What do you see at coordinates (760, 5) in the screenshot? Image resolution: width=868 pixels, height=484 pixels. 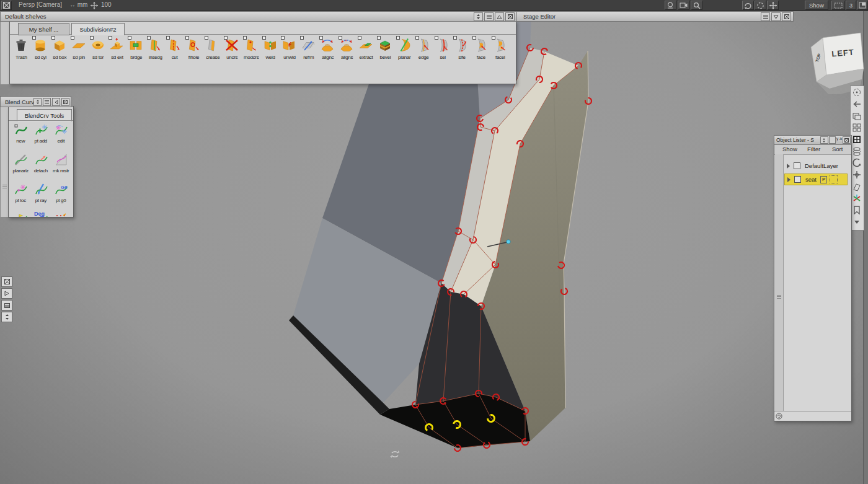 I see `track-icon` at bounding box center [760, 5].